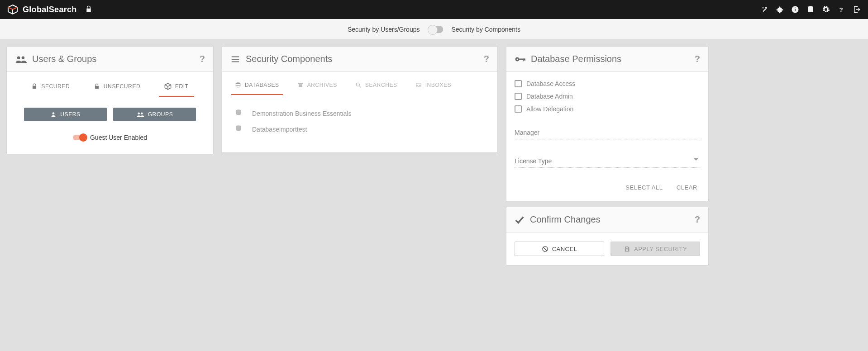  What do you see at coordinates (110, 114) in the screenshot?
I see `users-groups-buttons: USERS GROUPS` at bounding box center [110, 114].